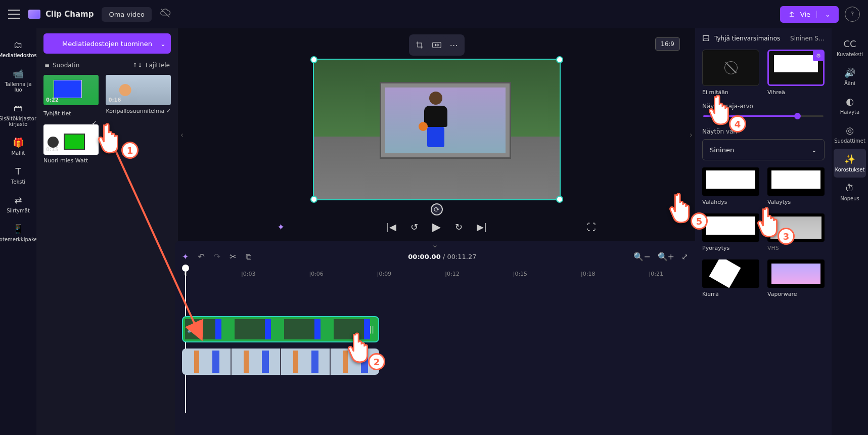 This screenshot has width=868, height=435. What do you see at coordinates (18, 232) in the screenshot?
I see `left-nav: 🗂 Mediatiedostosi 📹 Tallenna ja luo 🗃 Si…` at bounding box center [18, 232].